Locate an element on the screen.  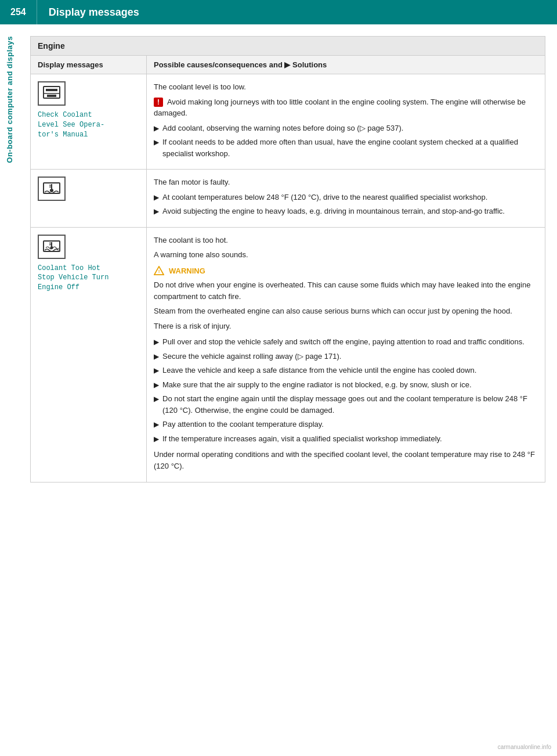
header-bar: 254 Display messages is located at coordinates (278, 12).